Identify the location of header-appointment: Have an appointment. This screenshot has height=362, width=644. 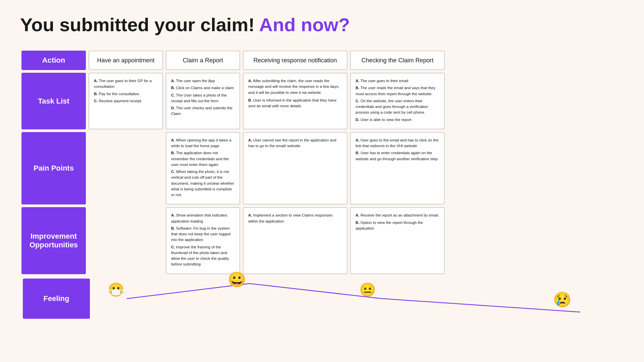
(126, 60).